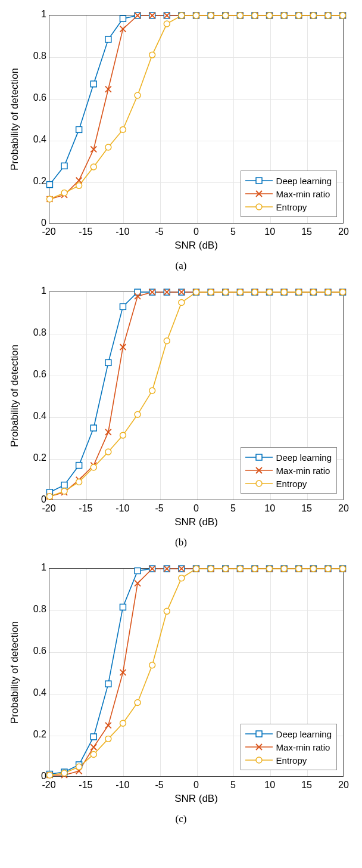  I want to click on subplot-label: (c), so click(181, 819).